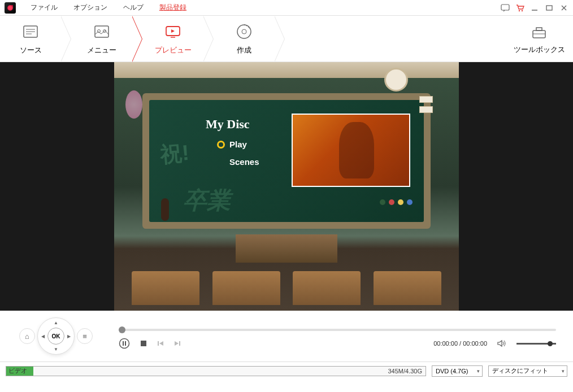  Describe the element at coordinates (238, 145) in the screenshot. I see `disc-play-label: Play` at that location.